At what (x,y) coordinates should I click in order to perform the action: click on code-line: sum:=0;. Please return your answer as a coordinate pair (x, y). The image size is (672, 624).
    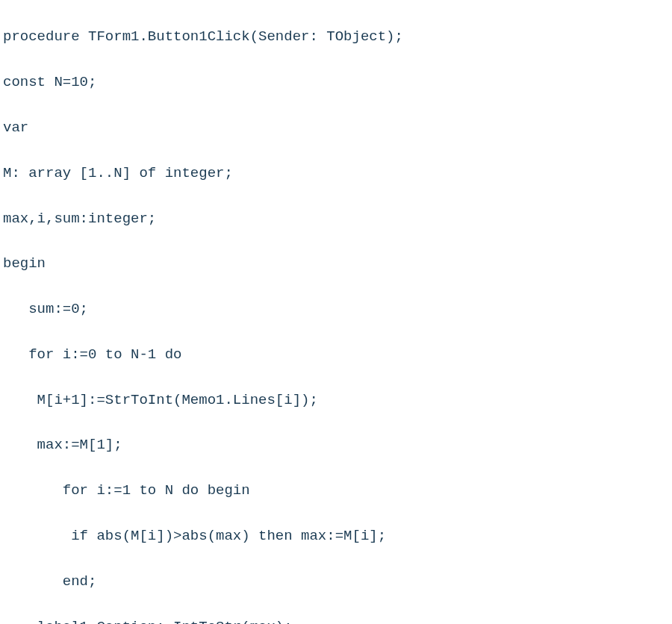
    Looking at the image, I should click on (337, 309).